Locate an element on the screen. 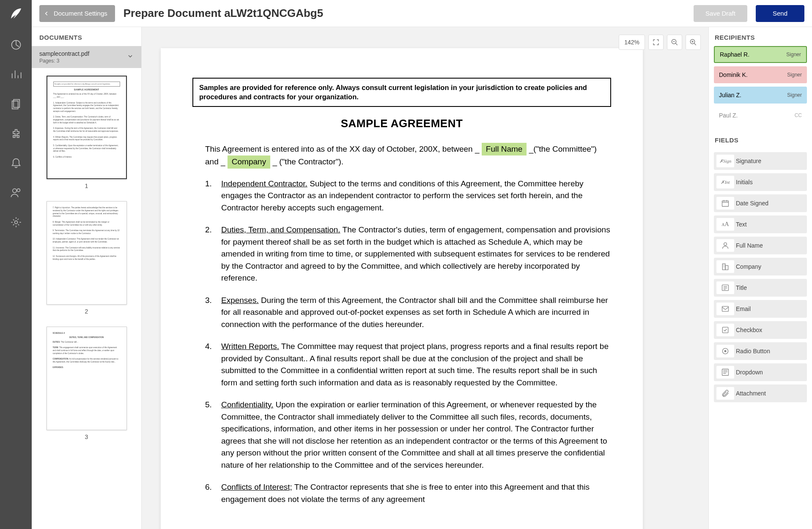 This screenshot has height=529, width=812. page-thumb-label: 2 is located at coordinates (87, 311).